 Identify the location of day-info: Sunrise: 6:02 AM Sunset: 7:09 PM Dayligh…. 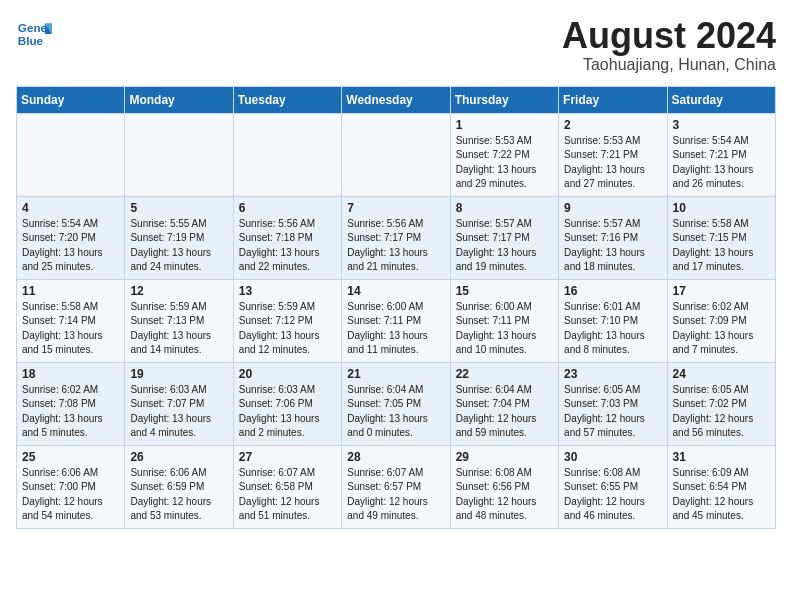
(722, 329).